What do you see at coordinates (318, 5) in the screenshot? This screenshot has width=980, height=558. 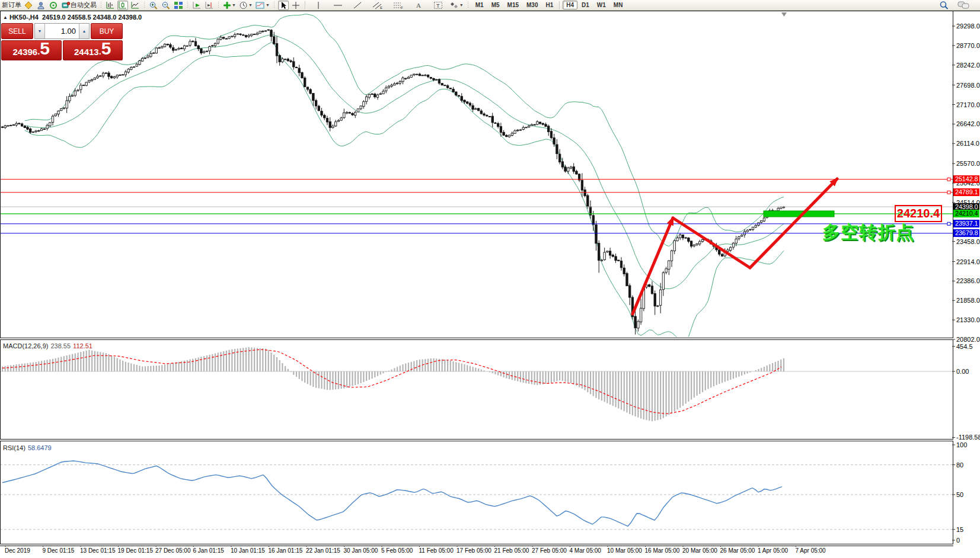 I see `vertical-line-tool-button` at bounding box center [318, 5].